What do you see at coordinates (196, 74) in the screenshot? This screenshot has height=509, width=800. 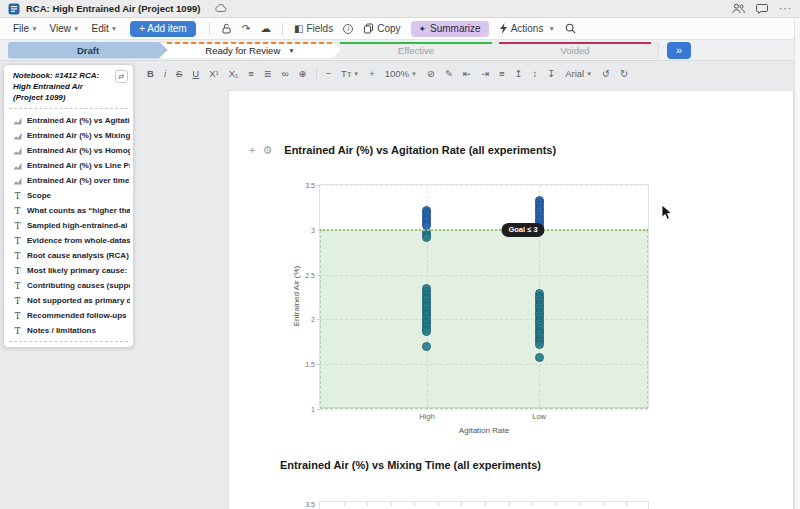 I see `underline-button: U` at bounding box center [196, 74].